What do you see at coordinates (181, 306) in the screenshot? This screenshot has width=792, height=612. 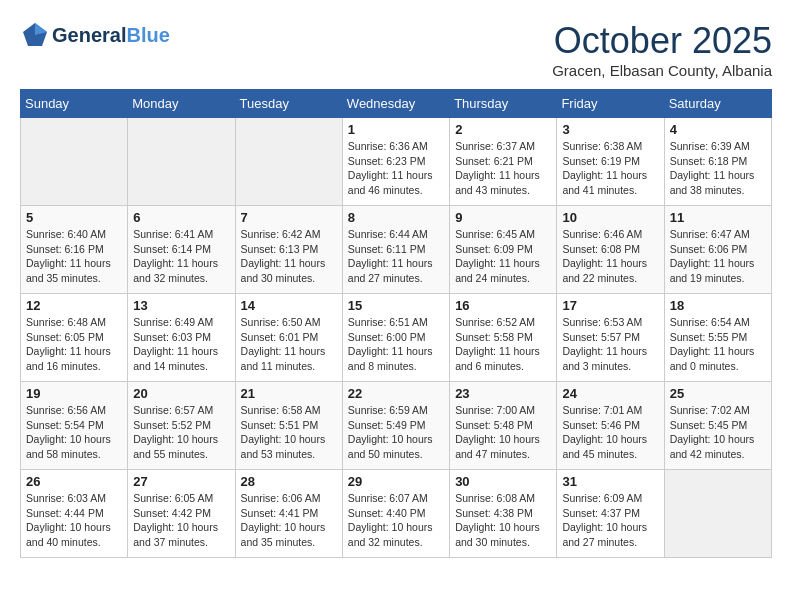 I see `day-number: 13` at bounding box center [181, 306].